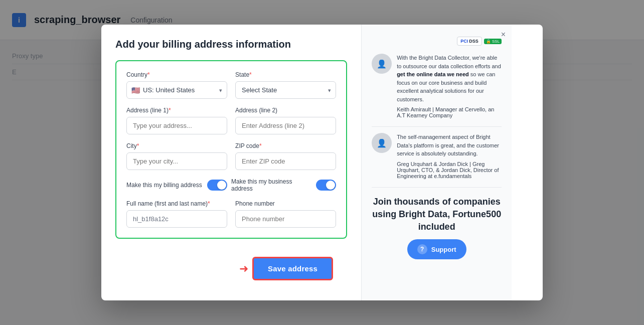 Image resolution: width=644 pixels, height=325 pixels. Describe the element at coordinates (231, 44) in the screenshot. I see `modal-title: Add your billing address information` at that location.